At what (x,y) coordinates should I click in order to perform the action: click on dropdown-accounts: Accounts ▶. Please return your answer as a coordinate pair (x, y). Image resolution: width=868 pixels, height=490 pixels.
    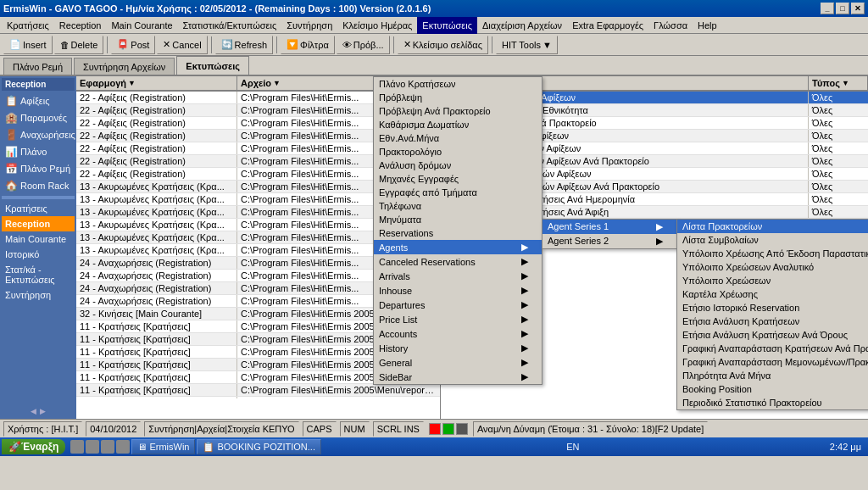
    Looking at the image, I should click on (458, 334).